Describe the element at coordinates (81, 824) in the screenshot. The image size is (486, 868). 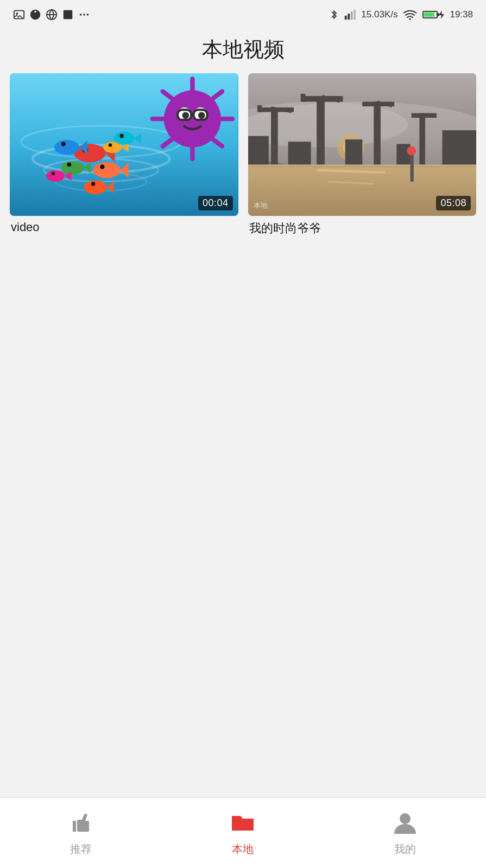
I see `thumb-up-icon` at that location.